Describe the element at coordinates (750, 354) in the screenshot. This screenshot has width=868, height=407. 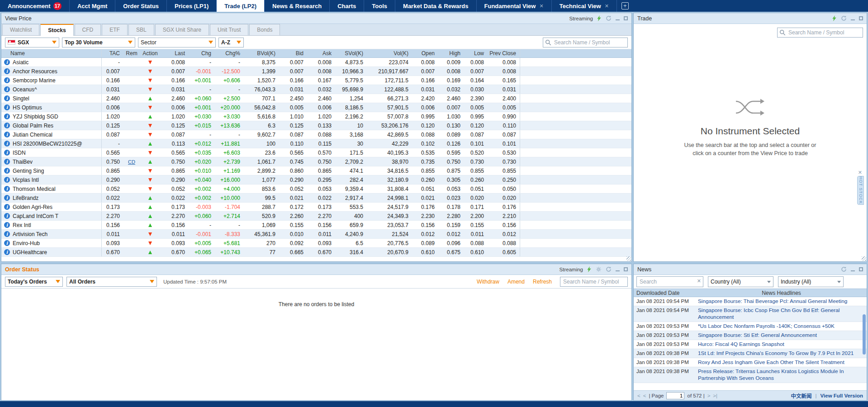
I see `news-row: Jan 08 2021 09:38 PM1St Ld: Imf Projects…` at that location.